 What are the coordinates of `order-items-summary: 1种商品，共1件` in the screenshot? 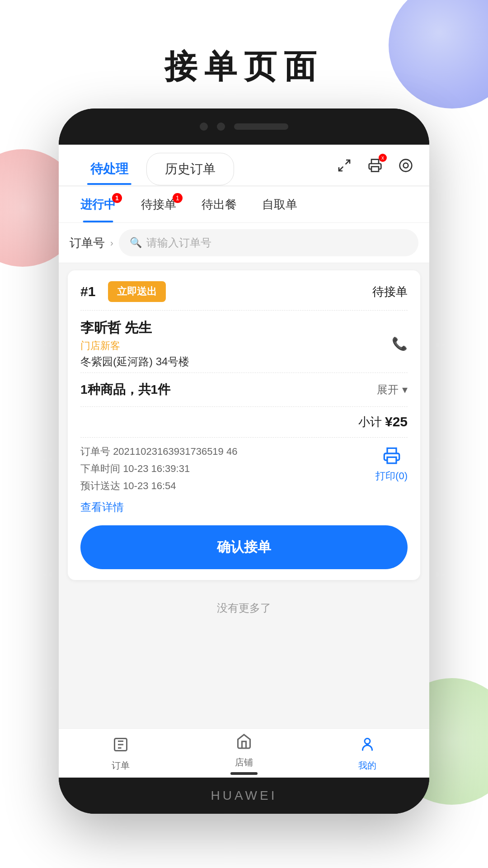 It's located at (126, 390).